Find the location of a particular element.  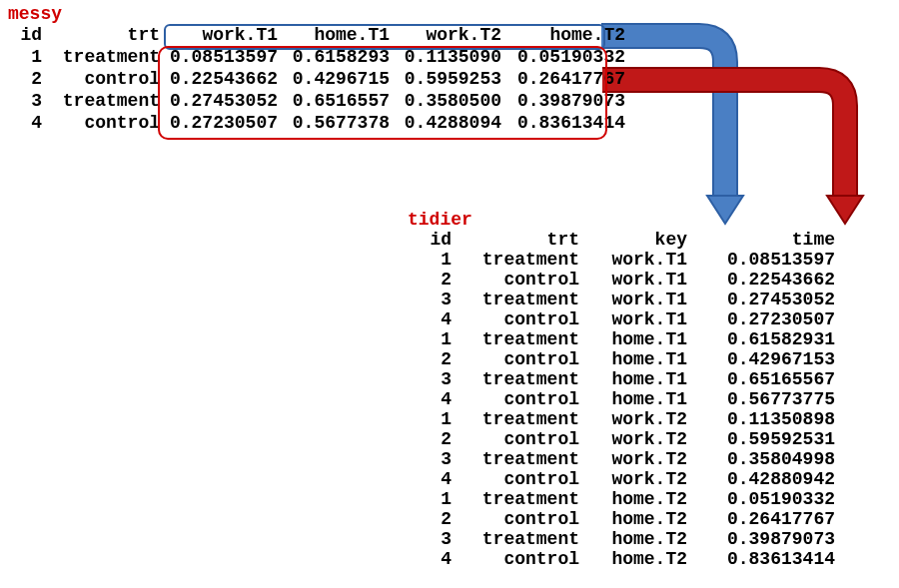

table-row: 3treatmenthome.T10.65165567 is located at coordinates (623, 379).